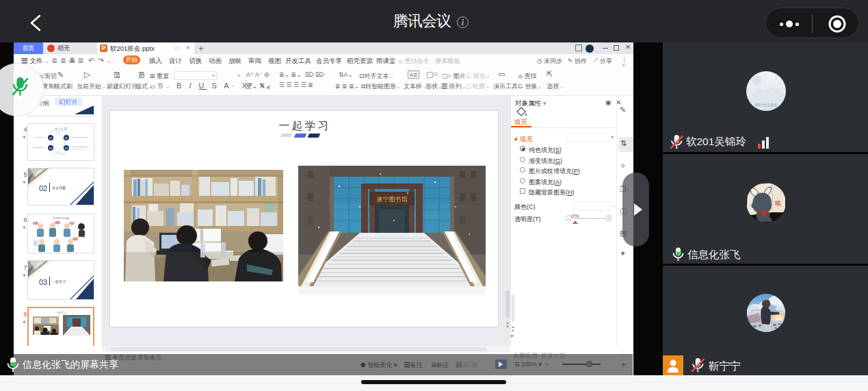 The image size is (868, 391). Describe the element at coordinates (767, 105) in the screenshot. I see `svg-text: 暂时无法查看` at that location.